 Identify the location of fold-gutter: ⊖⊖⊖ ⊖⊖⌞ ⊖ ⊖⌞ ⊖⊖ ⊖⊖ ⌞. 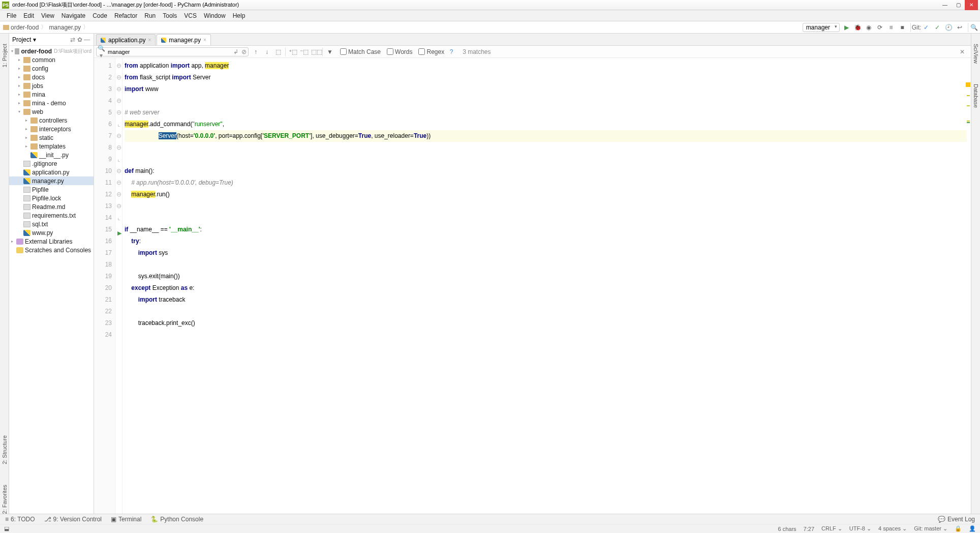
(119, 286).